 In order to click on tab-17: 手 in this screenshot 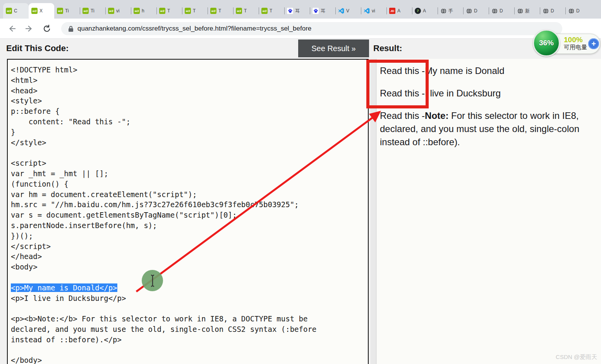, I will do `click(450, 11)`.